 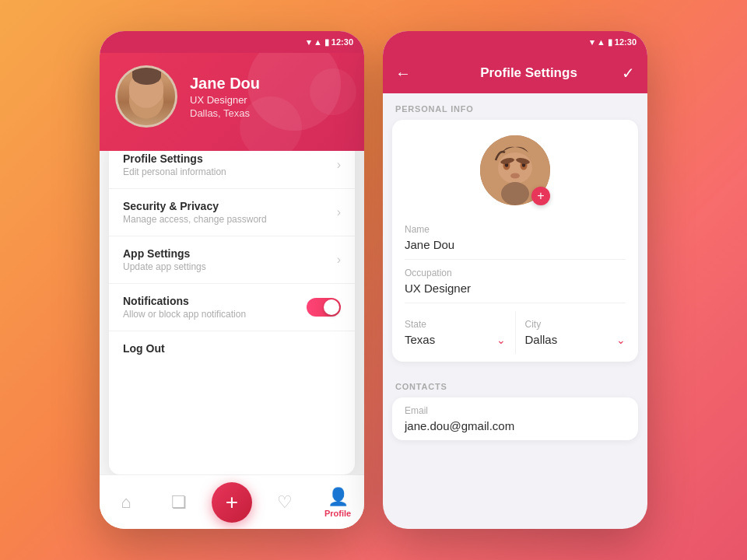 What do you see at coordinates (342, 42) in the screenshot?
I see `time-1: 12:30` at bounding box center [342, 42].